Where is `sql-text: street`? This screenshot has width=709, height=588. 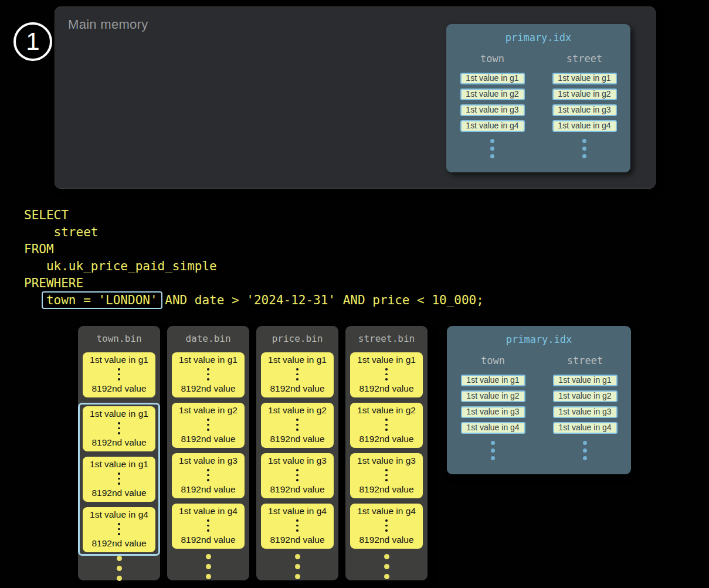 sql-text: street is located at coordinates (61, 232).